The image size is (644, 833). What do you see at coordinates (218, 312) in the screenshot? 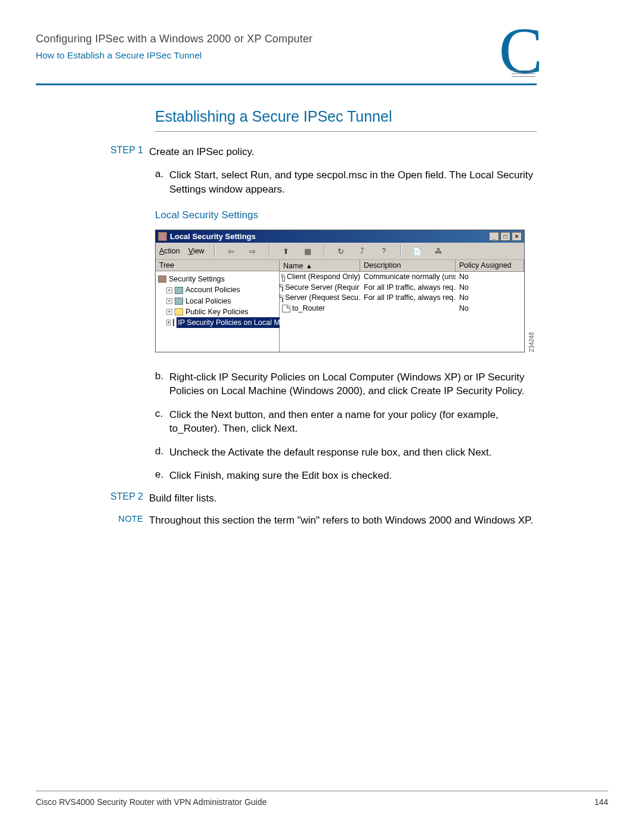
I see `tree-public-key-policies: +Public Key Policies` at bounding box center [218, 312].